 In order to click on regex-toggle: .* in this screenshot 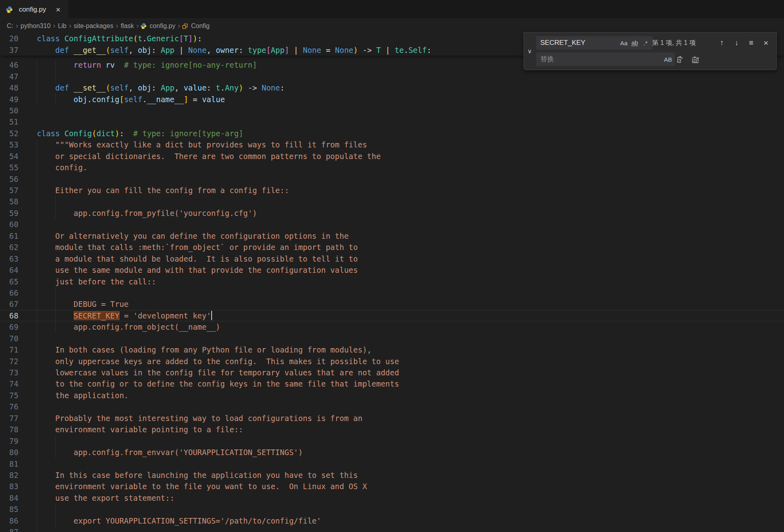, I will do `click(645, 43)`.